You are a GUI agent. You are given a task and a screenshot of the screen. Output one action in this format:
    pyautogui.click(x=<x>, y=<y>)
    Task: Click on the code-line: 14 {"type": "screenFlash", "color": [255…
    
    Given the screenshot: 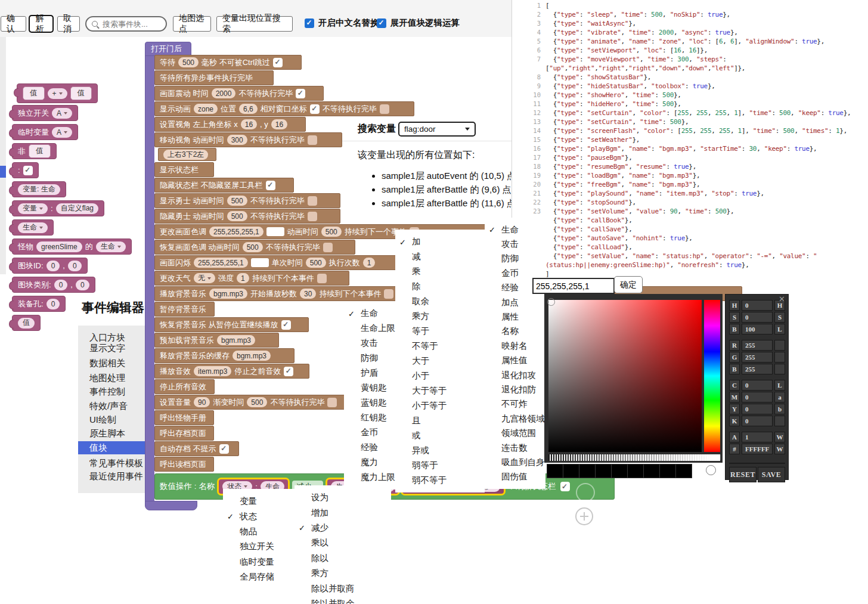 What is the action you would take?
    pyautogui.click(x=690, y=131)
    